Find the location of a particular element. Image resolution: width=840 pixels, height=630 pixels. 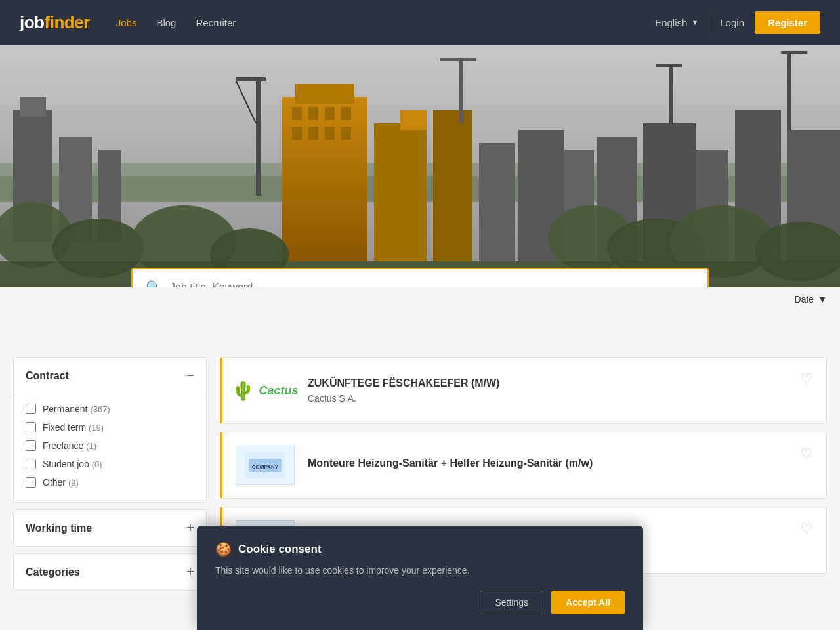

logo: jobfinder is located at coordinates (55, 22).